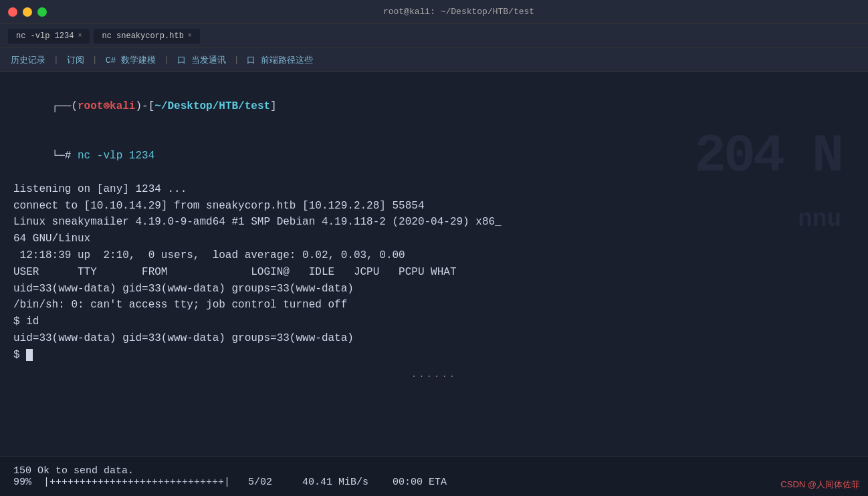 This screenshot has width=868, height=496. What do you see at coordinates (434, 60) in the screenshot?
I see `breadcrumb-bar: 历史记录 | 订阅 | C# 数学建模 | 口 当发通讯 | 口 前端路径这些` at bounding box center [434, 60].